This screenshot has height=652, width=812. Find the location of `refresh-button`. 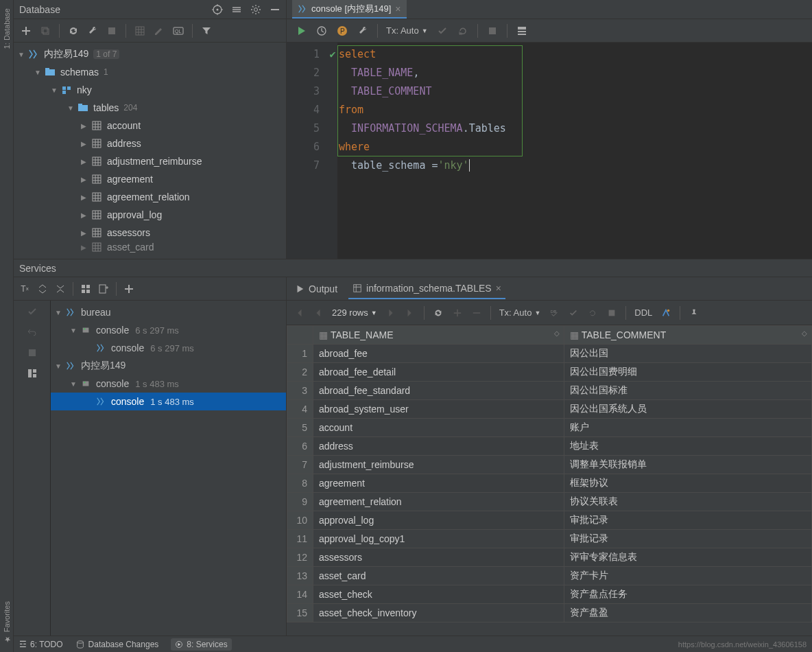

refresh-button is located at coordinates (73, 31).